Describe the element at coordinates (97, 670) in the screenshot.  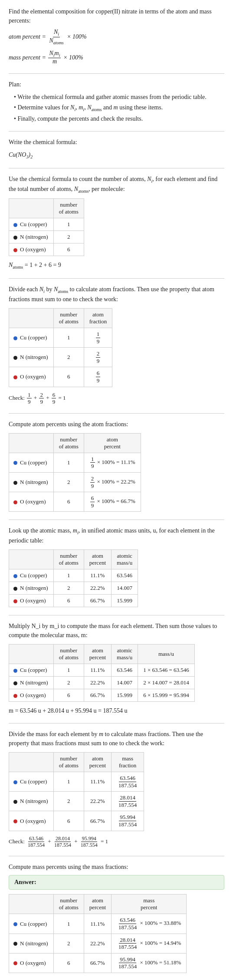
I see `mc-cu-pct: 11.1%` at that location.